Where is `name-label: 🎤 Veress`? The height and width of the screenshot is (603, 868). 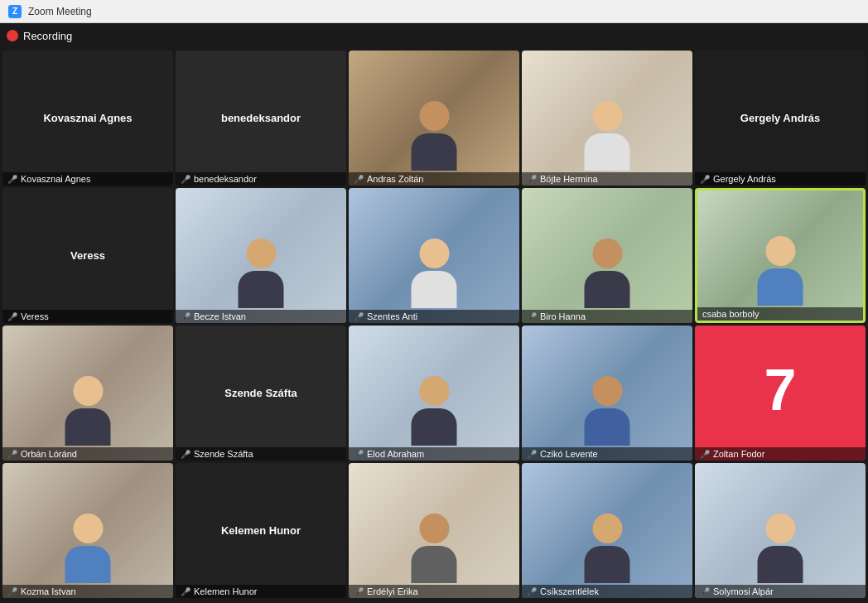
name-label: 🎤 Veress is located at coordinates (88, 316).